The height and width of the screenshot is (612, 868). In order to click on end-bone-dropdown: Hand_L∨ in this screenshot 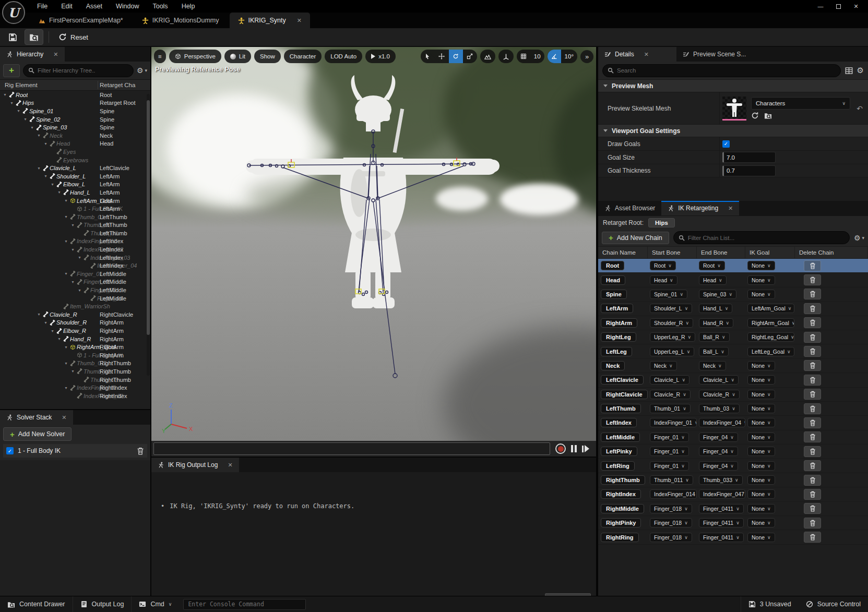, I will do `click(716, 308)`.